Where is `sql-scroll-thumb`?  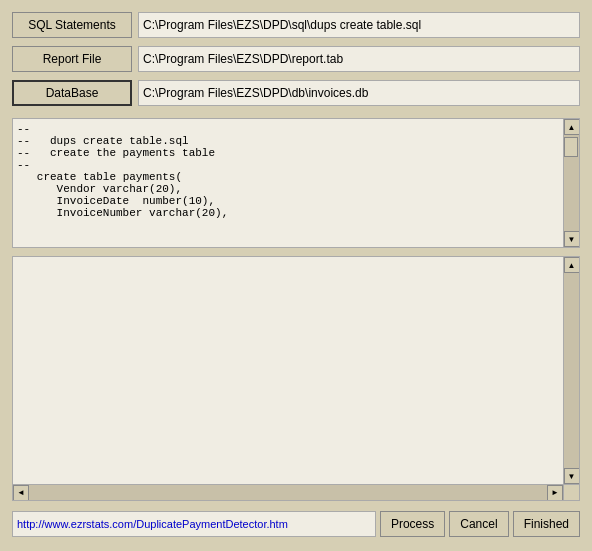 sql-scroll-thumb is located at coordinates (571, 147).